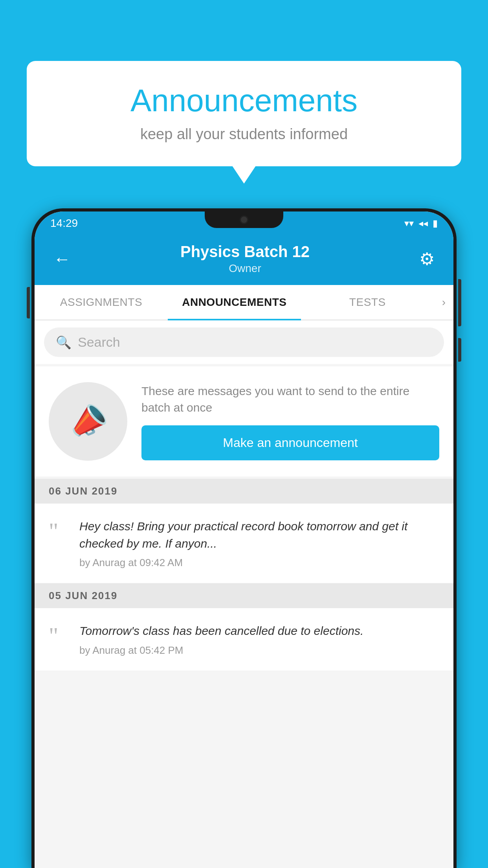 The image size is (488, 868). Describe the element at coordinates (99, 342) in the screenshot. I see `search-placeholder: Search` at that location.